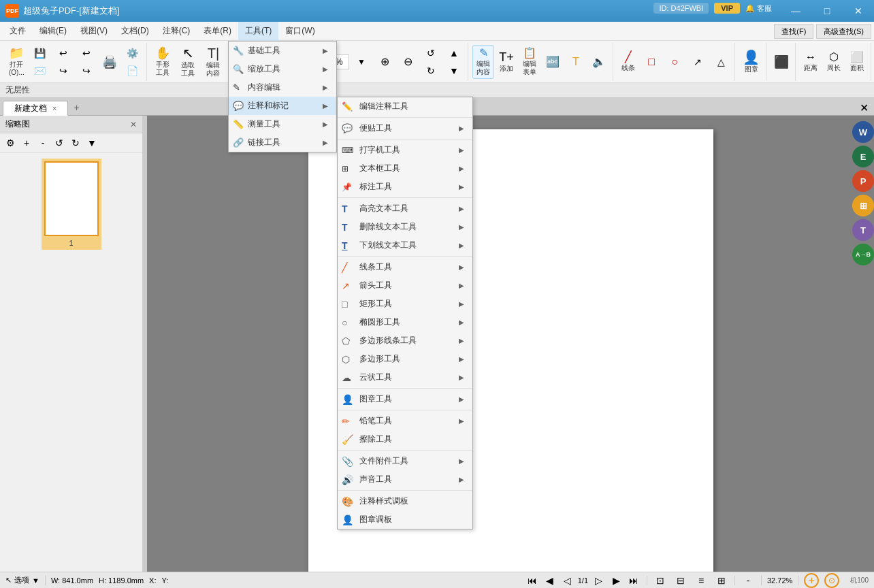 The image size is (874, 588). What do you see at coordinates (634, 581) in the screenshot?
I see `last-page-button: ⏭` at bounding box center [634, 581].